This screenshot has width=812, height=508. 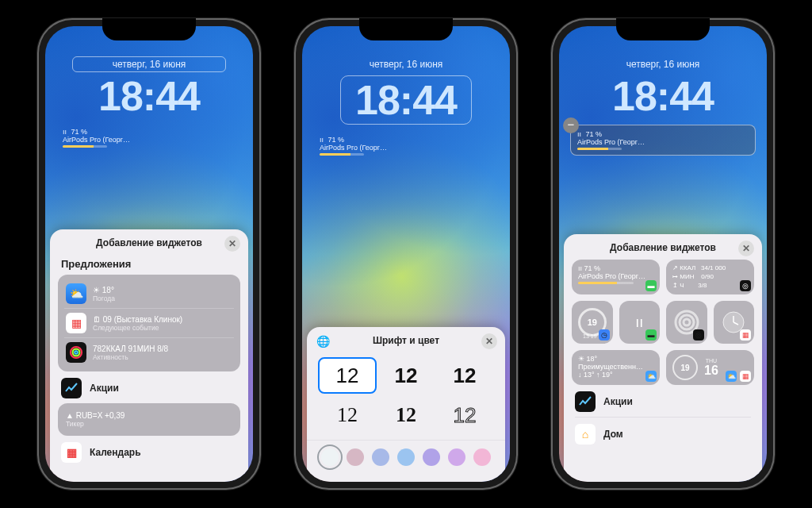 I want to click on airpods-pct: 71 %, so click(x=593, y=268).